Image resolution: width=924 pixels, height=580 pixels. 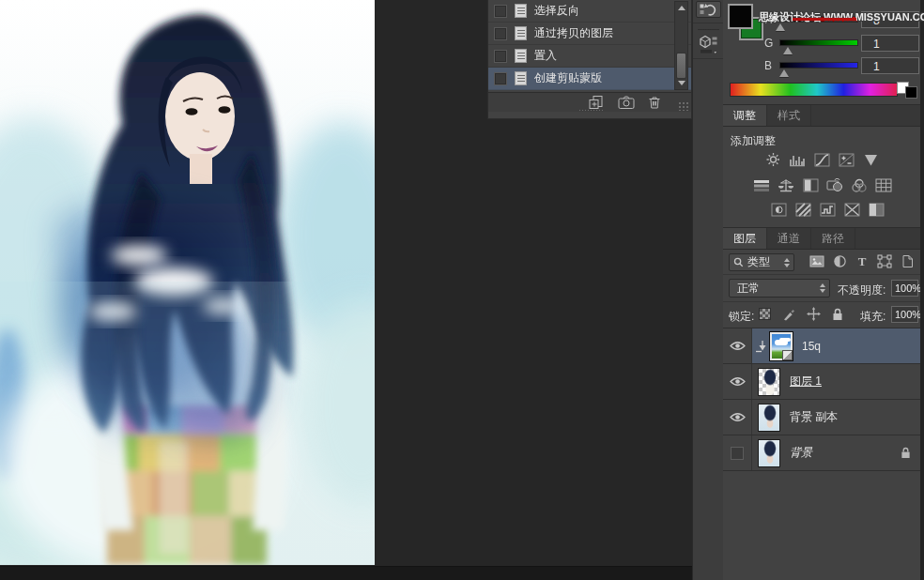 What do you see at coordinates (591, 111) in the screenshot?
I see `panel-resize-dots` at bounding box center [591, 111].